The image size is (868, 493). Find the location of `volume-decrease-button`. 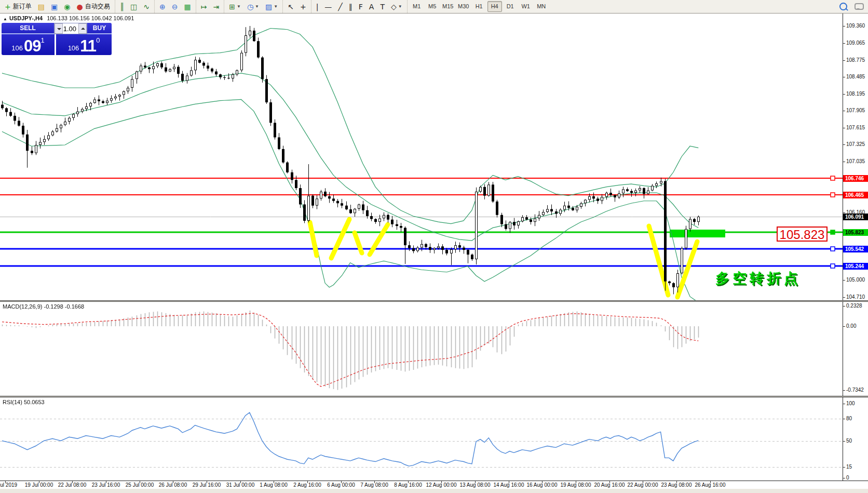

volume-decrease-button is located at coordinates (59, 29).